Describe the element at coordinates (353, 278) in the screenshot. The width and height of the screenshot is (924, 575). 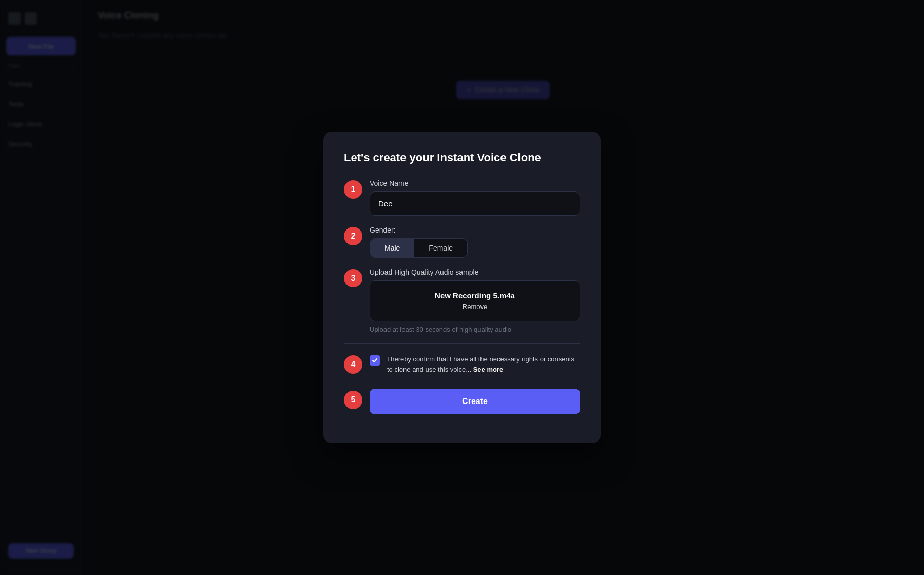
I see `step3-badge: 3` at that location.